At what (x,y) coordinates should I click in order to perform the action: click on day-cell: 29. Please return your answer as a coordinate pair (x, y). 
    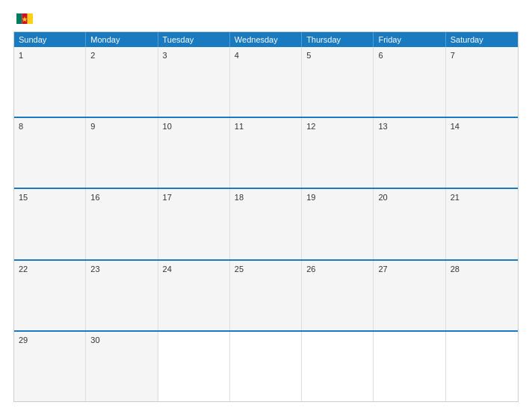
    Looking at the image, I should click on (50, 366).